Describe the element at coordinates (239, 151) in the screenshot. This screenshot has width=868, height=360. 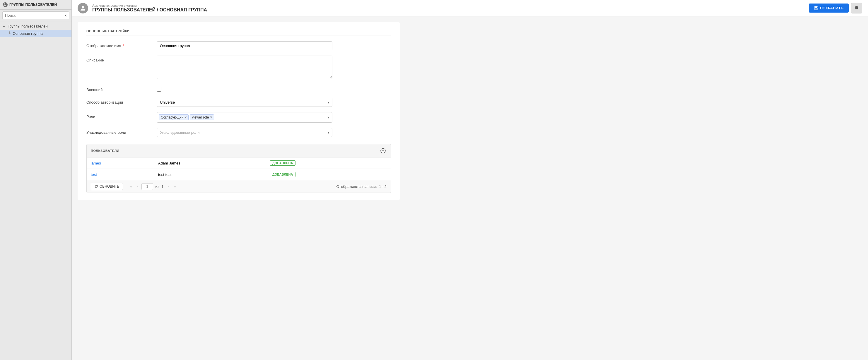
I see `users-header: ПОЛЬЗОВАТЕЛИ` at that location.